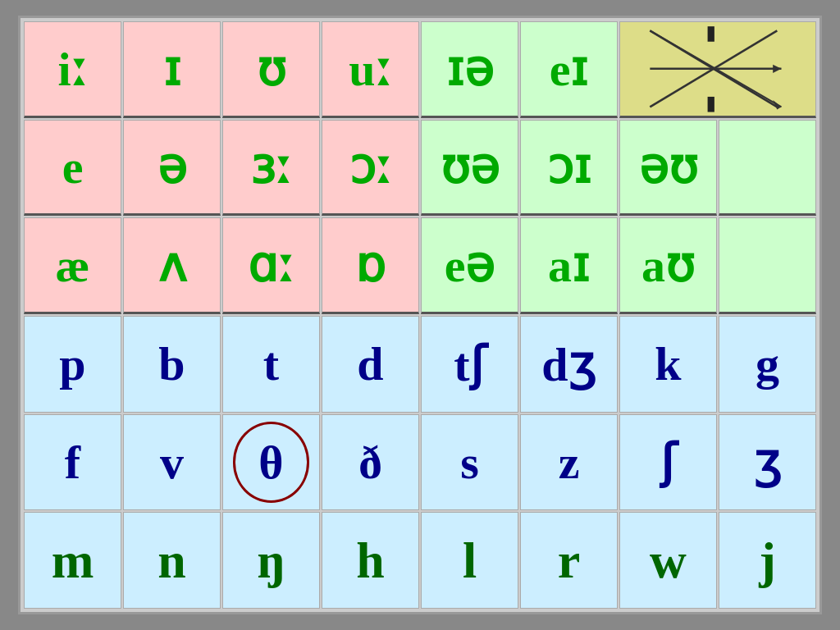  Describe the element at coordinates (371, 167) in the screenshot. I see `vowel-ɔː-symbol: ɔː` at that location.